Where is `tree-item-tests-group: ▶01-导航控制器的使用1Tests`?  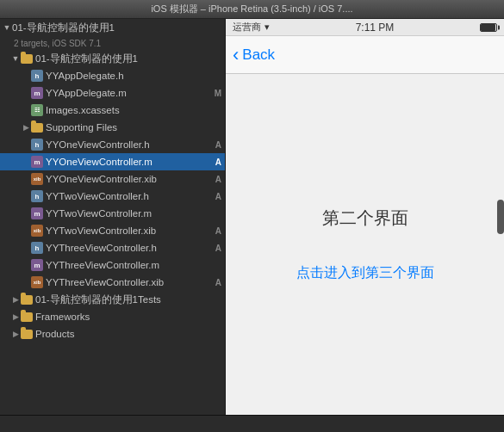 tree-item-tests-group: ▶01-导航控制器的使用1Tests is located at coordinates (112, 299).